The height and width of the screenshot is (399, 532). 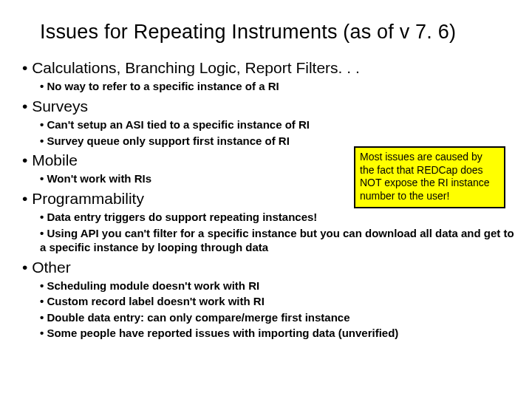 I want to click on bullet-item: Using API you can't filter for a specifi…, so click(x=277, y=241).